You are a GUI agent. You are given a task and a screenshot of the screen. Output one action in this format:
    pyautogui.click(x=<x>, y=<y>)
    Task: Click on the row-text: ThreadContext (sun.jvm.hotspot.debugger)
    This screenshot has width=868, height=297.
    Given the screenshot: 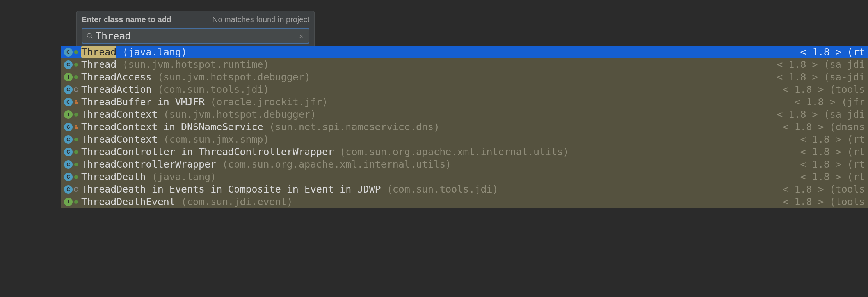 What is the action you would take?
    pyautogui.click(x=425, y=115)
    